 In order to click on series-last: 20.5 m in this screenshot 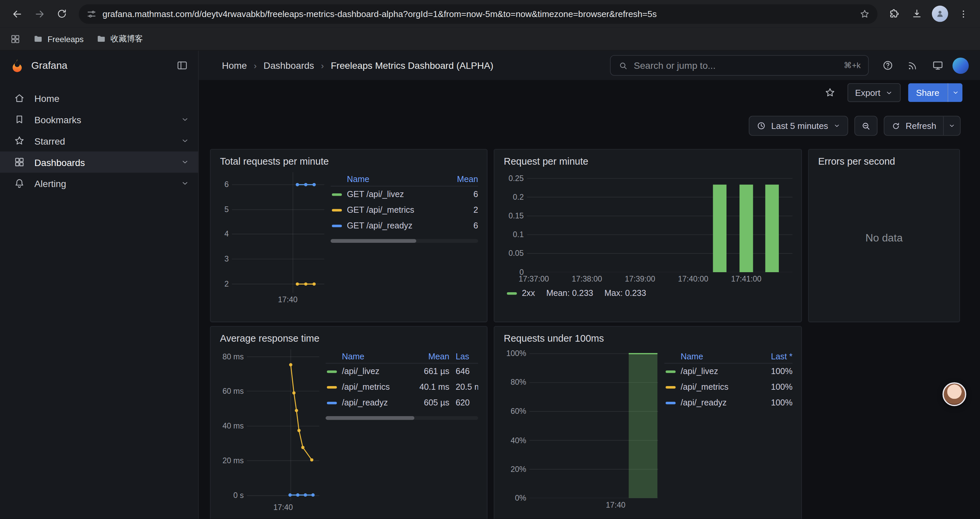, I will do `click(463, 387)`.